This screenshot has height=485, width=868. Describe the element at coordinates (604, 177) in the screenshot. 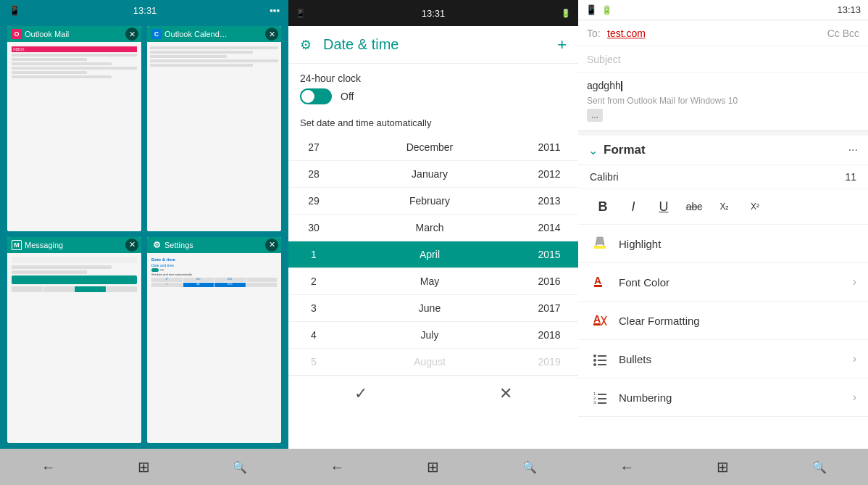

I see `font-name-label: Calibri` at that location.